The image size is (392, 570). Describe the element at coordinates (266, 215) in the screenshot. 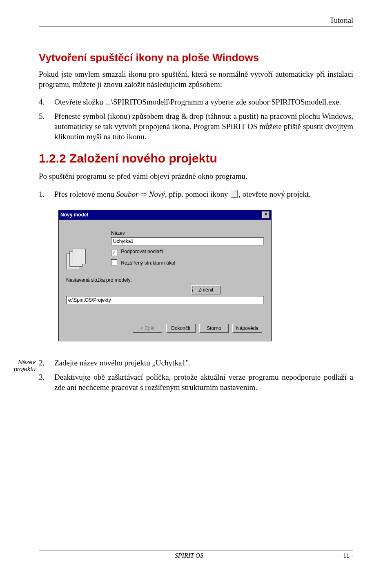

I see `close-icon: ✕` at that location.